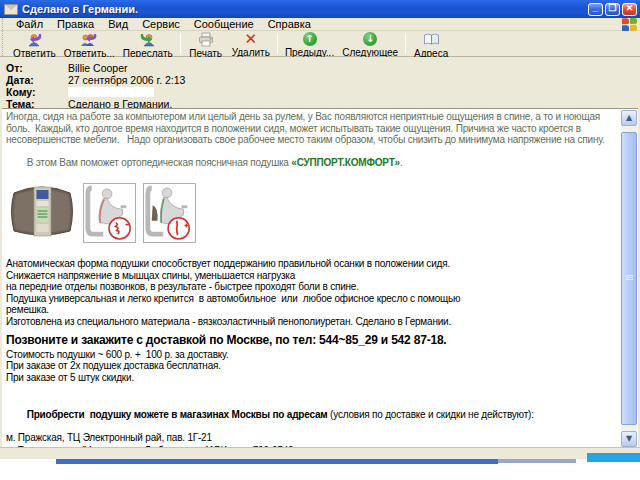 The width and height of the screenshot is (640, 480). What do you see at coordinates (312, 287) in the screenshot?
I see `description-line: на передние отделы позвонков, в результа…` at bounding box center [312, 287].